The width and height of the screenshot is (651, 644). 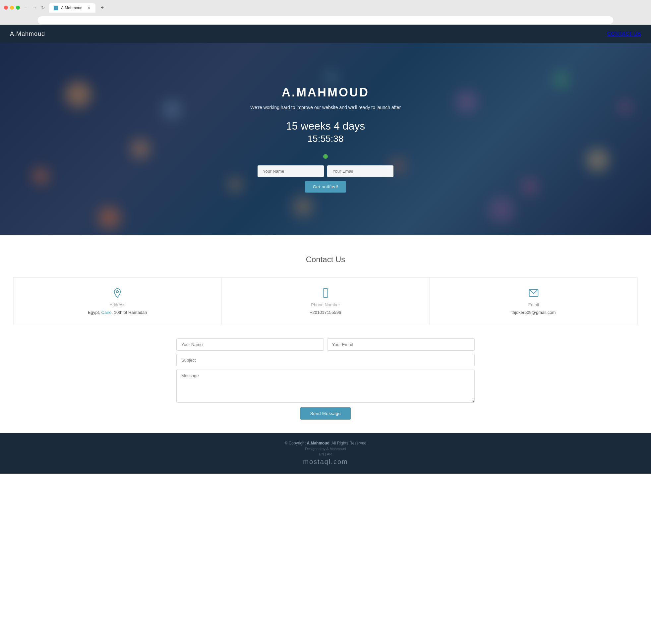 I want to click on tab-favicon, so click(x=56, y=8).